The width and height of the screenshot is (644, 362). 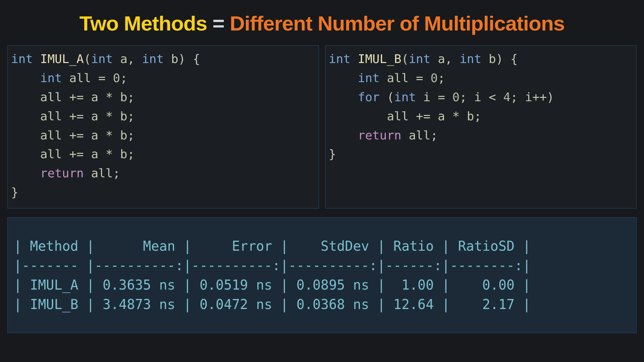 I want to click on bench-row-imul-a: | IMUL_A | 0.3635 ns | 0.0519 ns | 0.089…, so click(x=272, y=285).